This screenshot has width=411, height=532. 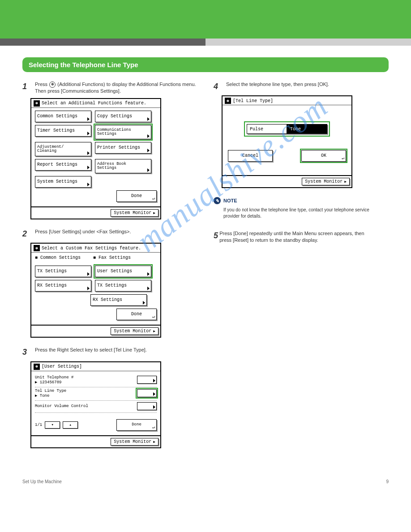 What do you see at coordinates (307, 129) in the screenshot?
I see `btn-tone: Tone` at bounding box center [307, 129].